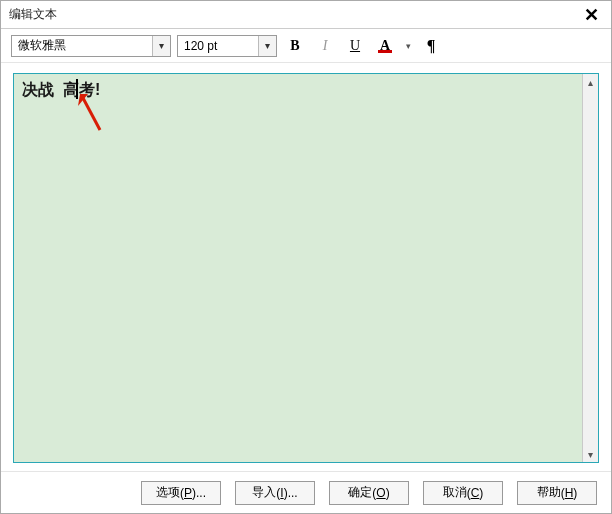  I want to click on scroll-down-icon: ▾, so click(590, 454).